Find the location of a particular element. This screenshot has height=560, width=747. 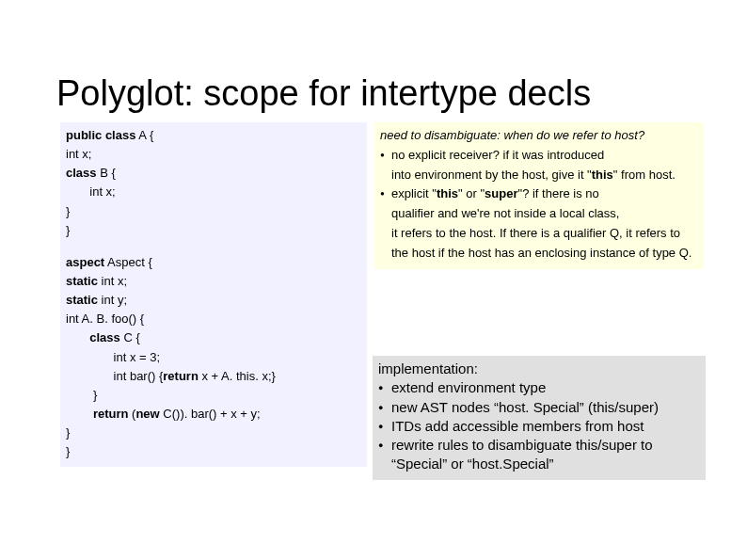

note-title: need to disambiguate: when do we refer t… is located at coordinates (539, 136).